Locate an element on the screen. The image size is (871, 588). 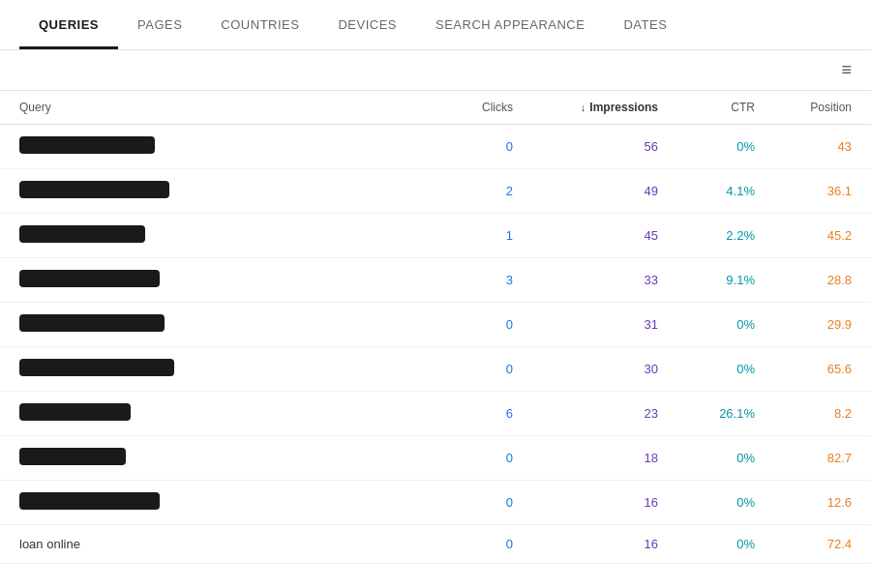
position-value: 28.8 is located at coordinates (803, 280).